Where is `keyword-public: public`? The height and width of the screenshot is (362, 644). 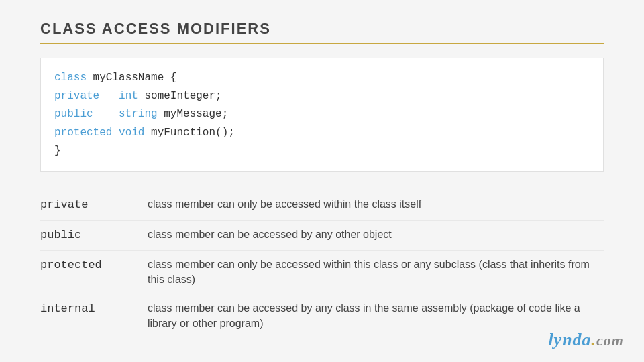
keyword-public: public is located at coordinates (74, 114).